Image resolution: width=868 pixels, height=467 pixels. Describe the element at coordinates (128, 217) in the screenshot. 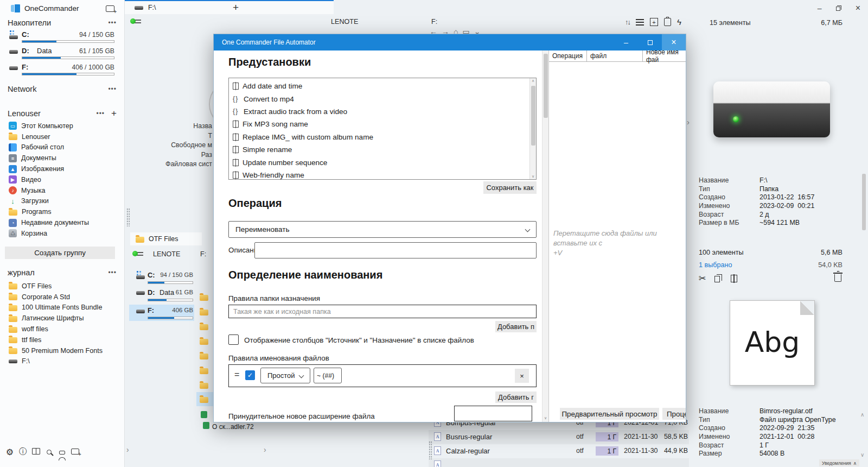

I see `pane-resize-handle` at that location.